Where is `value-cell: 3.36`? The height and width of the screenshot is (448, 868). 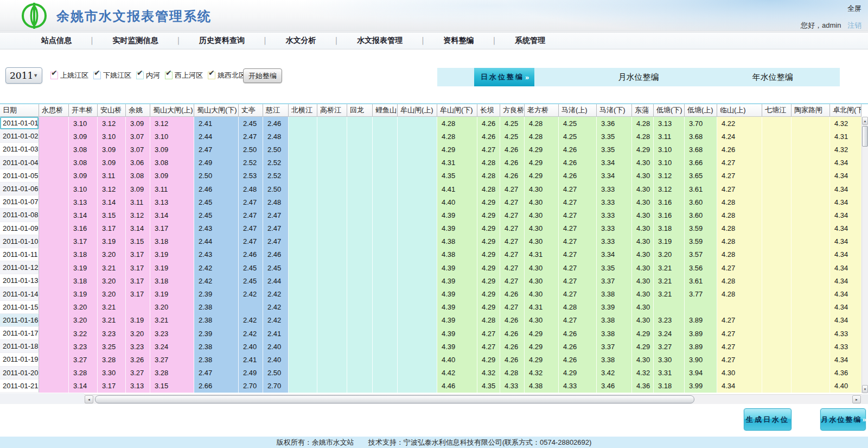
value-cell: 3.36 is located at coordinates (614, 123).